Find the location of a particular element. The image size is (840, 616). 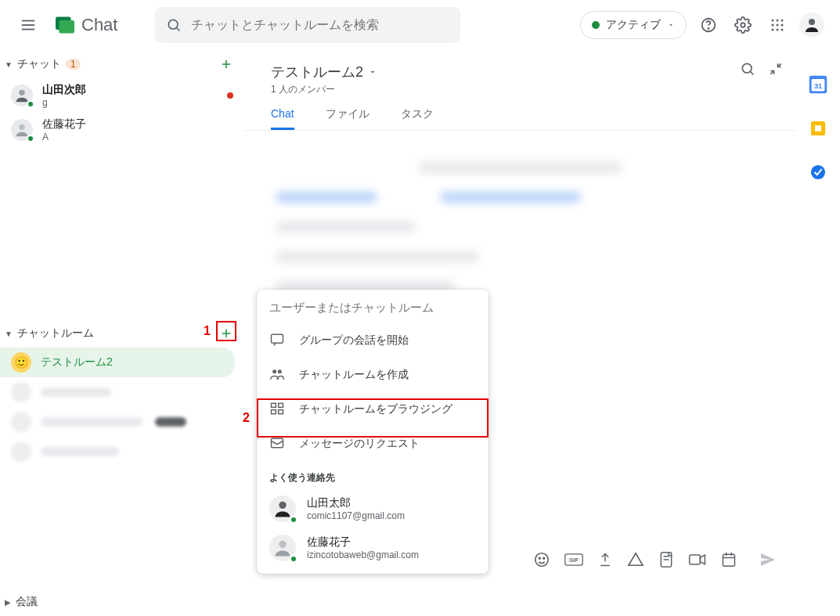

contact-item: 山田太郎 comic1107@gmail.com is located at coordinates (373, 509).